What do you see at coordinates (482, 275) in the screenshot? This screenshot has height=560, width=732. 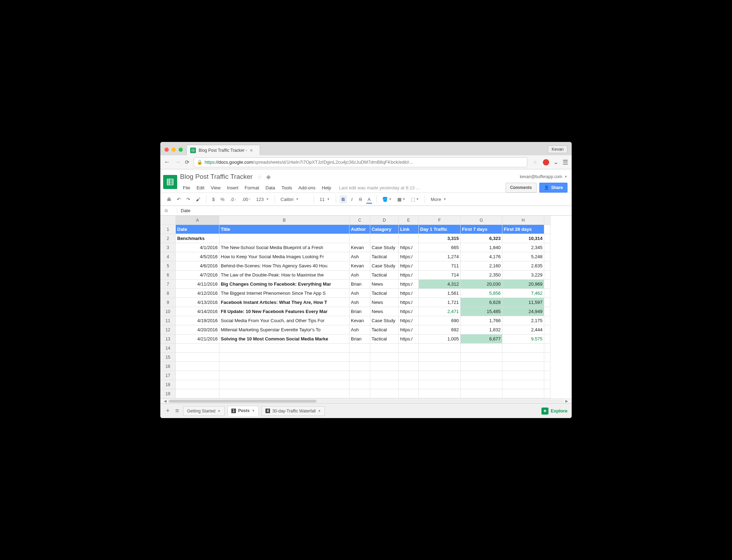 I see `cell: 2,350` at bounding box center [482, 275].